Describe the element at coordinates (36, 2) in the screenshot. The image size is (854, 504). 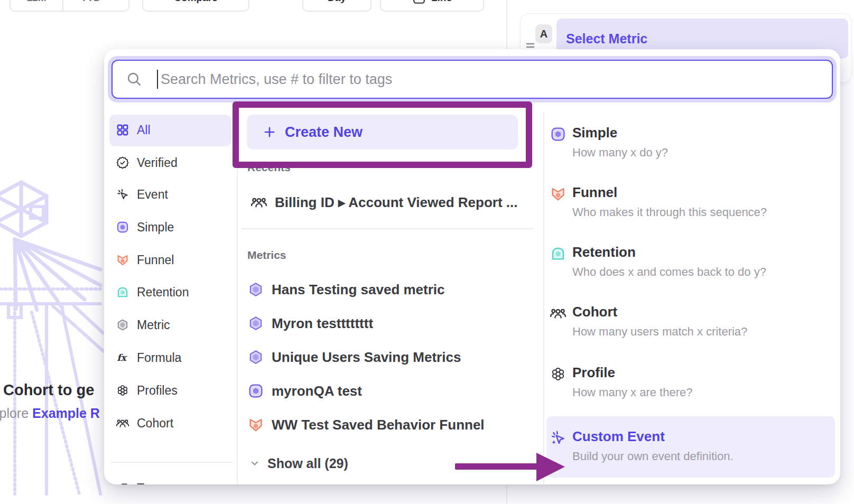
I see `range-12m-button: 12M` at that location.